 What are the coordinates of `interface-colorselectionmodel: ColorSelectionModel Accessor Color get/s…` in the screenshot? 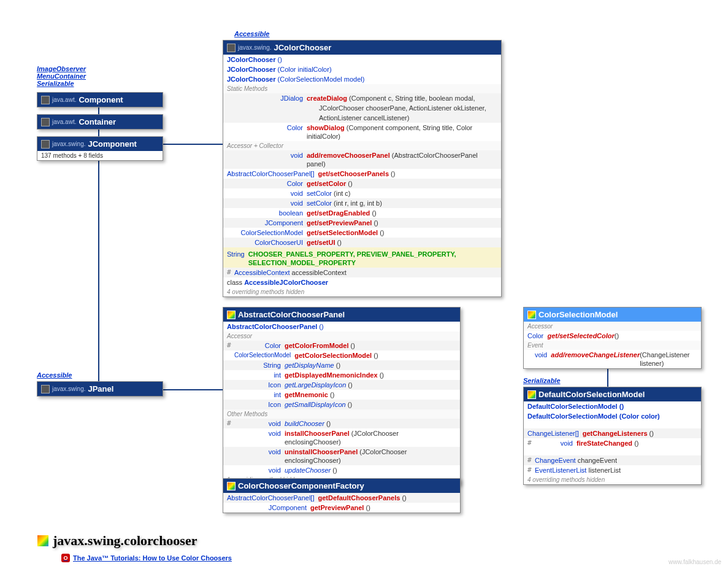 It's located at (612, 338).